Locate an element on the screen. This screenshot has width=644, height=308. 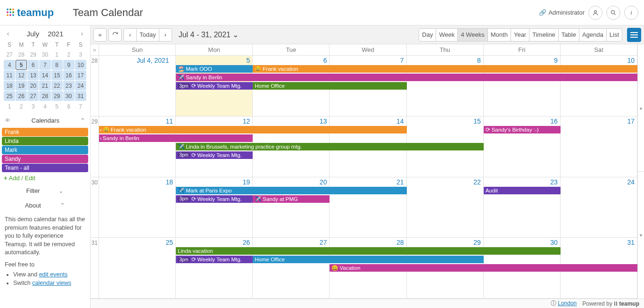
nav-prev: ‹ is located at coordinates (130, 35).